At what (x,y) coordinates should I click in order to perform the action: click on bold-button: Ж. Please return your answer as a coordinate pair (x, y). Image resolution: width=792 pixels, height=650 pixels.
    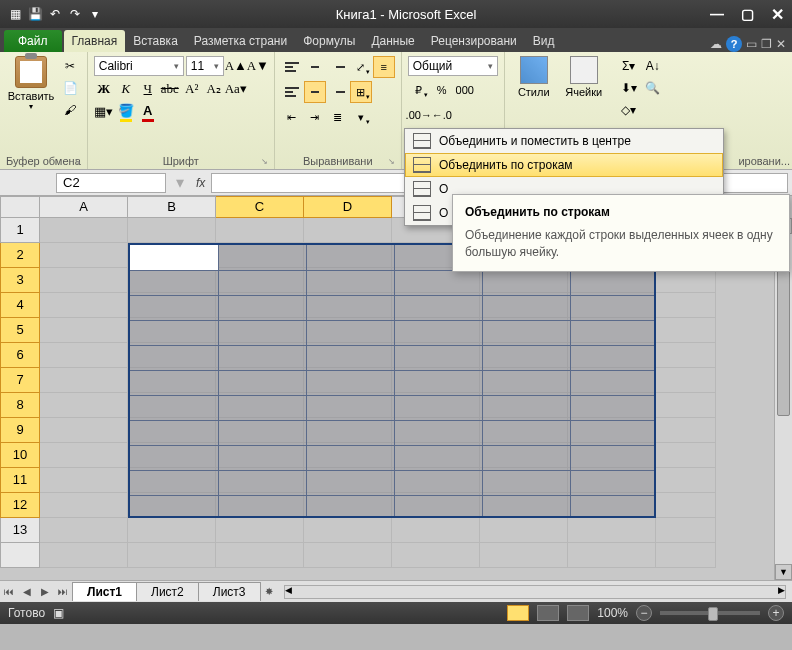
    Looking at the image, I should click on (104, 89).